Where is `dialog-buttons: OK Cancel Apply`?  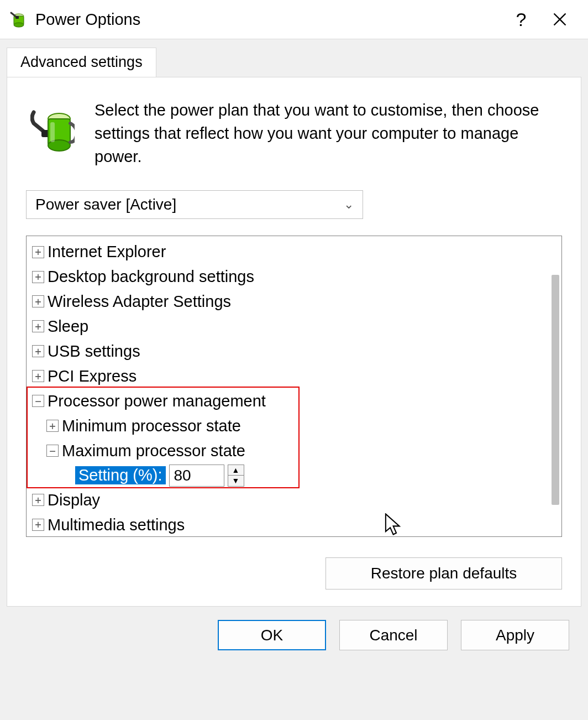
dialog-buttons: OK Cancel Apply is located at coordinates (294, 628).